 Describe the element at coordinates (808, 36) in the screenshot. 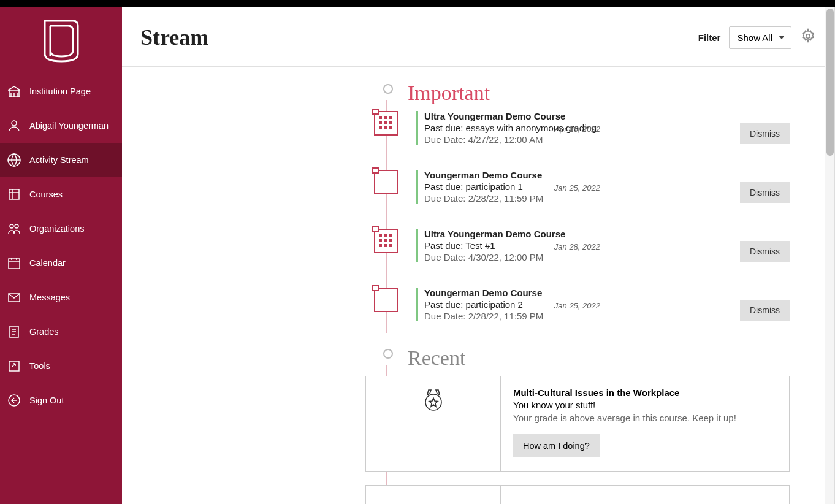

I see `gear-icon` at that location.